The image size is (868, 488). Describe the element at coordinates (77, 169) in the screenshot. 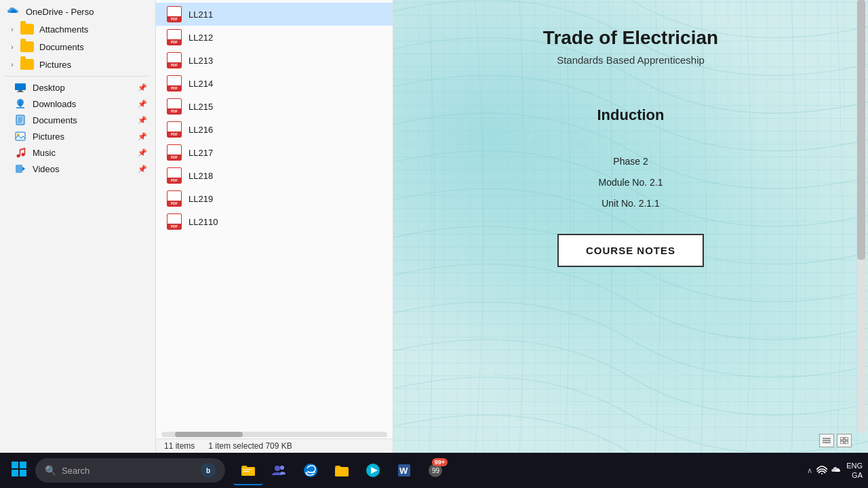

I see `sidebar-item-videos: Videos 📌` at that location.